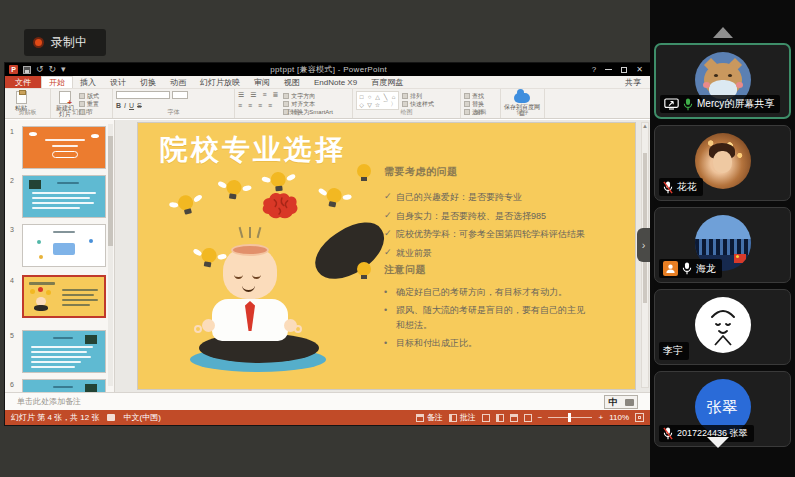  What do you see at coordinates (12, 132) in the screenshot?
I see `thumbnail-number: 1` at bounding box center [12, 132].